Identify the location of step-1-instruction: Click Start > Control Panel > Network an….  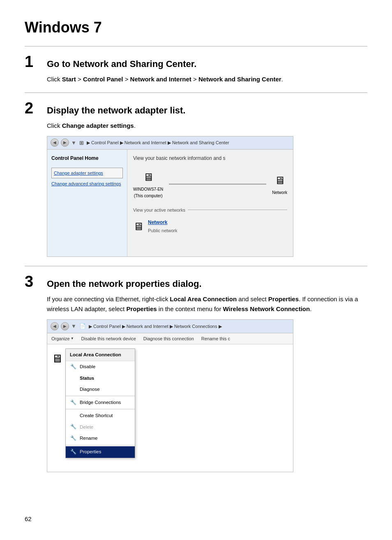
(207, 80).